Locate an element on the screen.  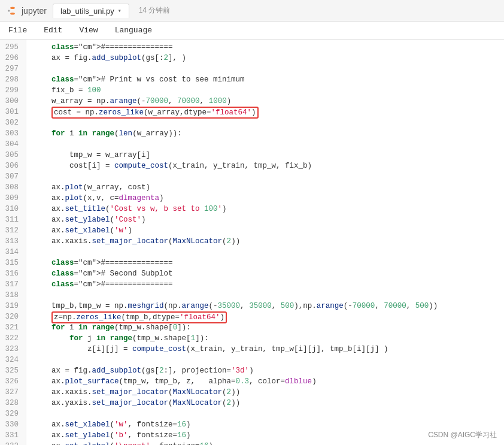
code-line: ax = fig.add_subplot(gs[:2], ) is located at coordinates (269, 58).